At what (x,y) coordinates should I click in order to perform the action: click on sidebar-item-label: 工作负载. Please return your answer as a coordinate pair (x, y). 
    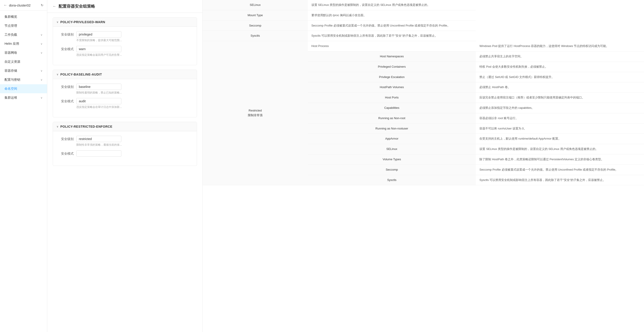
    Looking at the image, I should click on (11, 35).